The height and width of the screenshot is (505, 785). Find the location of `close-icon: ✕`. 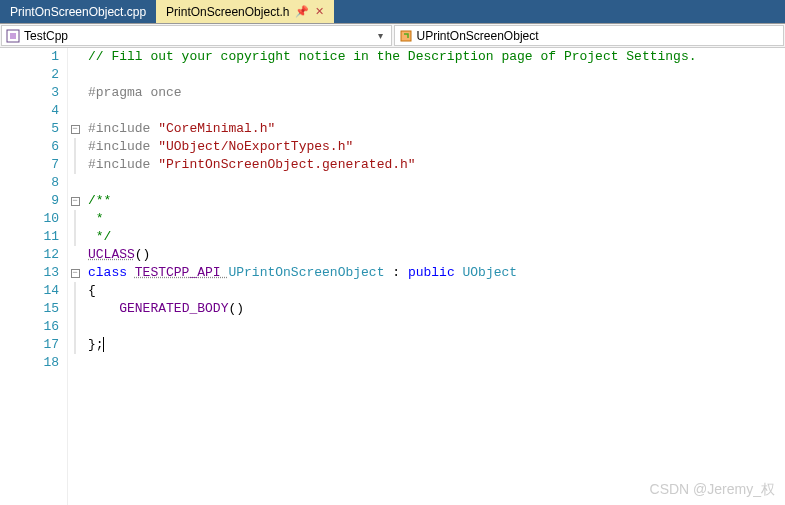

close-icon: ✕ is located at coordinates (320, 12).